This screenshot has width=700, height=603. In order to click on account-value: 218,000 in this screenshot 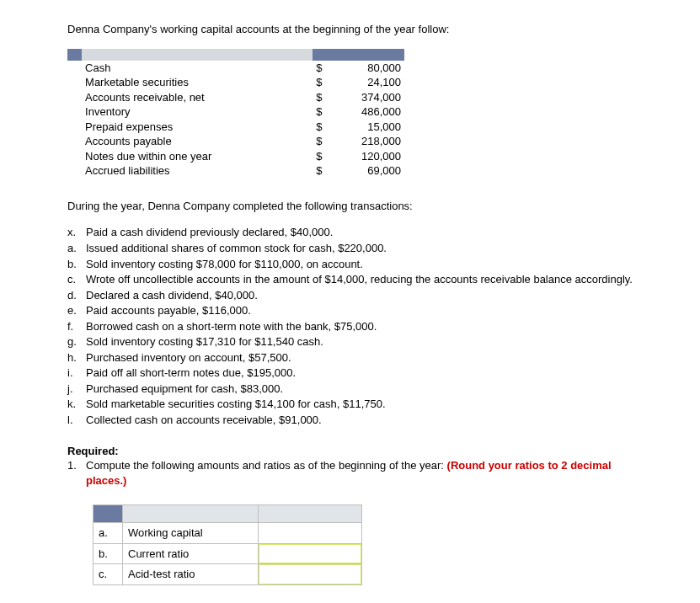, I will do `click(364, 141)`.